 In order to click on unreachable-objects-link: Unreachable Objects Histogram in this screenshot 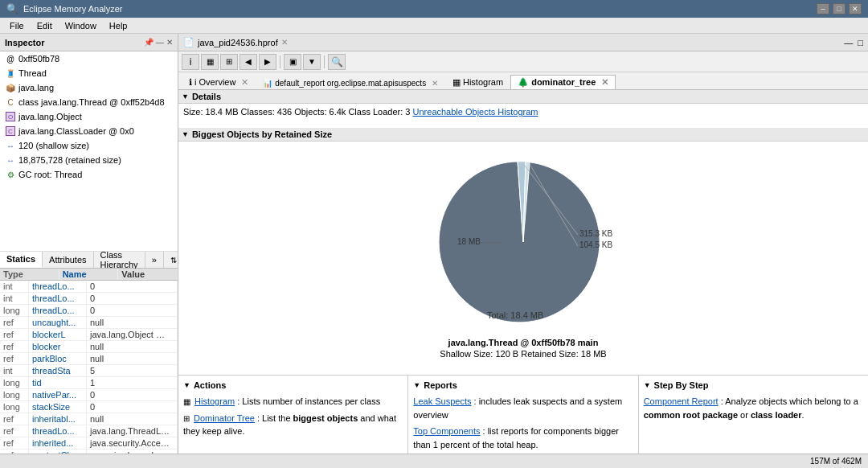, I will do `click(476, 112)`.